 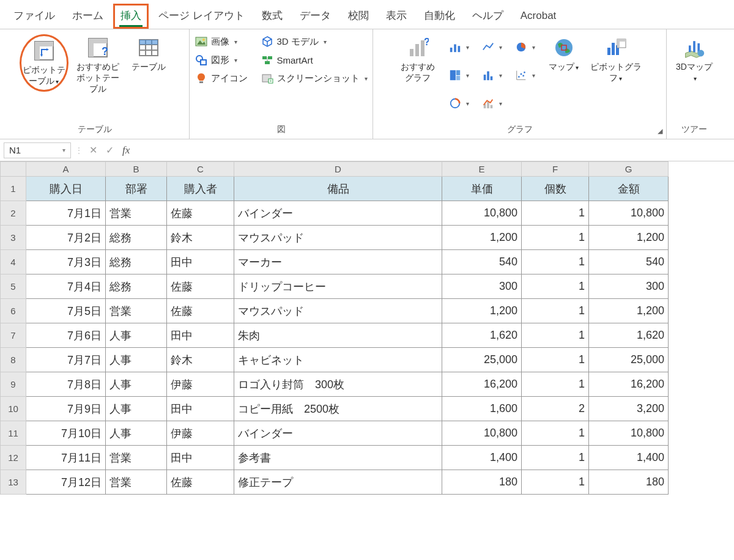 I want to click on tab-ホーム: ホーム, so click(x=88, y=16).